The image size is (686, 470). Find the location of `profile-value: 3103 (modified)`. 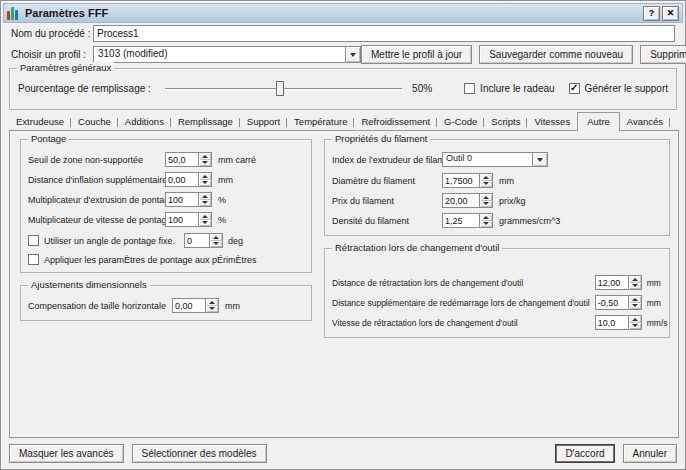

profile-value: 3103 (modified) is located at coordinates (220, 54).